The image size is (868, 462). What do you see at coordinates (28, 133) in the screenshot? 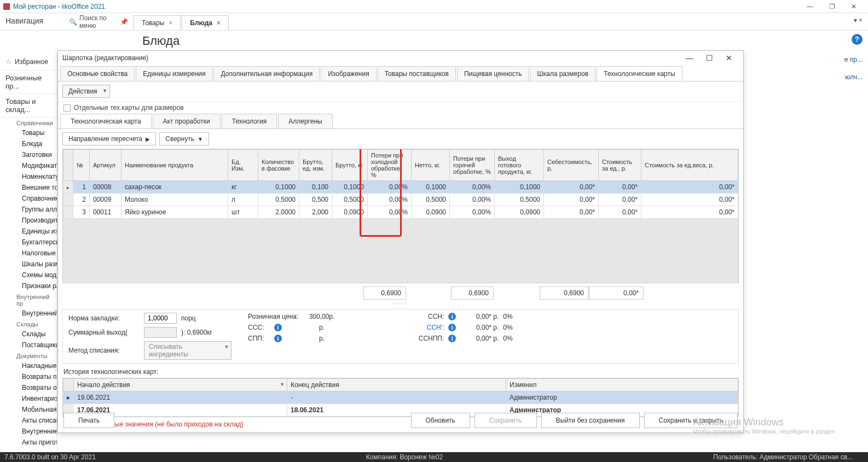
I see `sidebar-item: Товары` at bounding box center [28, 133].